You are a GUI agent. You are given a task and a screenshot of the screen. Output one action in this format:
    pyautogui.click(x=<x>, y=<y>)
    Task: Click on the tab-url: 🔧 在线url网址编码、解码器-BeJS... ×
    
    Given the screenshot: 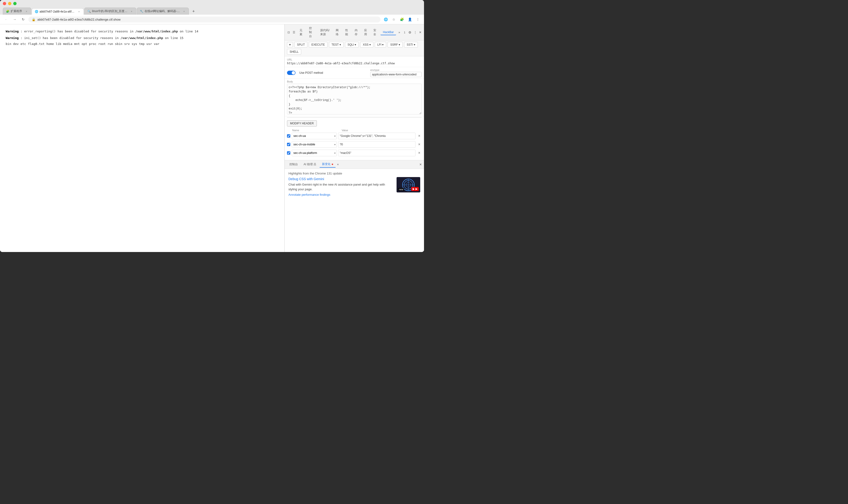 What is the action you would take?
    pyautogui.click(x=163, y=11)
    